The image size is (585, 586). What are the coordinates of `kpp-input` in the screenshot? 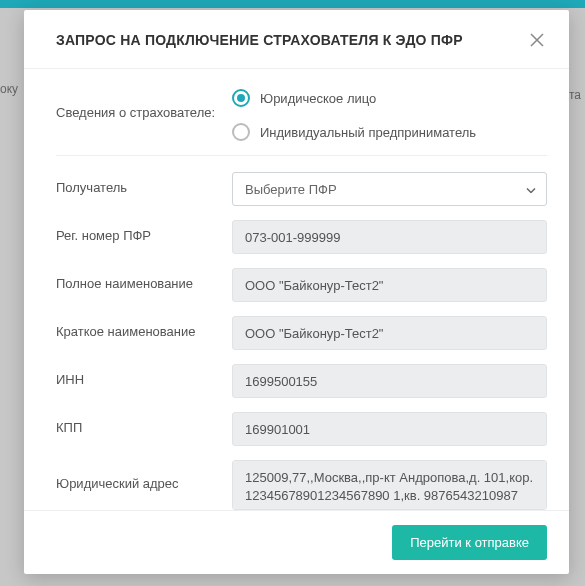 It's located at (390, 429).